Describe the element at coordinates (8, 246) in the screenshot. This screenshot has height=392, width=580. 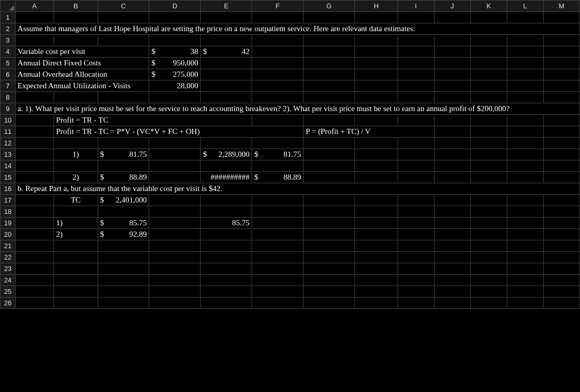
I see `row-21: 21` at that location.